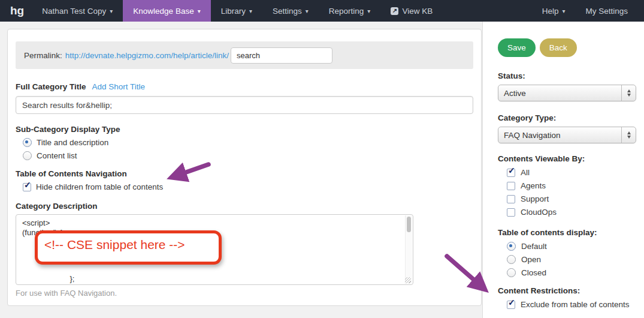 This screenshot has height=318, width=644. I want to click on nav-item-library: Library ▾, so click(237, 11).